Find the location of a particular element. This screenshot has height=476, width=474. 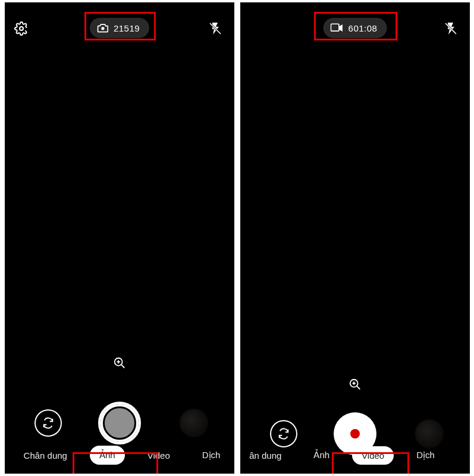

camera-icon is located at coordinates (103, 28).